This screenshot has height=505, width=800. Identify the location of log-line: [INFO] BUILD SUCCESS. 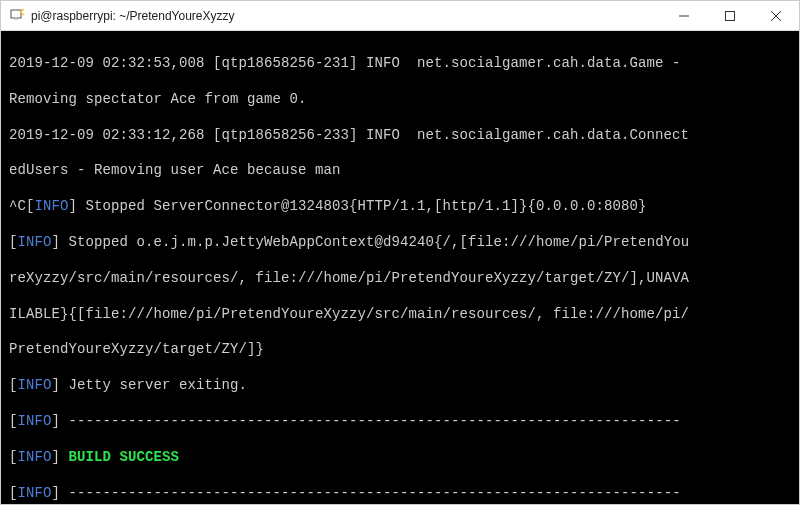
(400, 458).